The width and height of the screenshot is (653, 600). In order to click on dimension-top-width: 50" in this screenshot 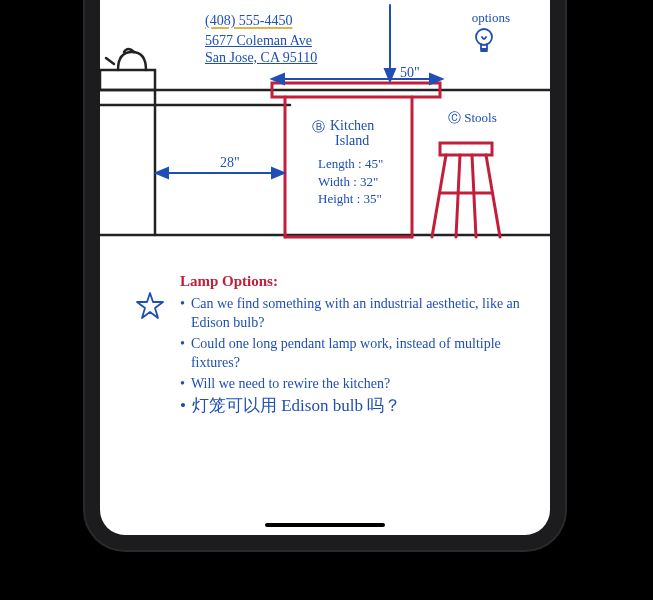, I will do `click(410, 73)`.